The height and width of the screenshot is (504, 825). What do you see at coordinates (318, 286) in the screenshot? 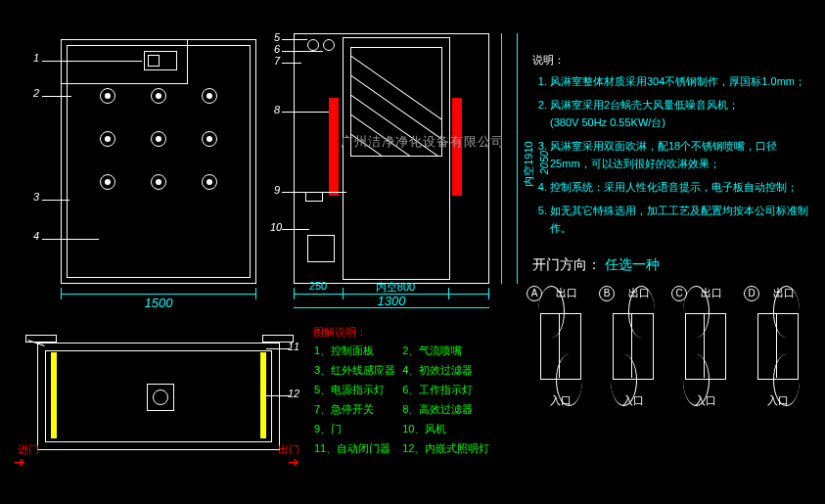
I see `dim-door-side: 250` at bounding box center [318, 286].